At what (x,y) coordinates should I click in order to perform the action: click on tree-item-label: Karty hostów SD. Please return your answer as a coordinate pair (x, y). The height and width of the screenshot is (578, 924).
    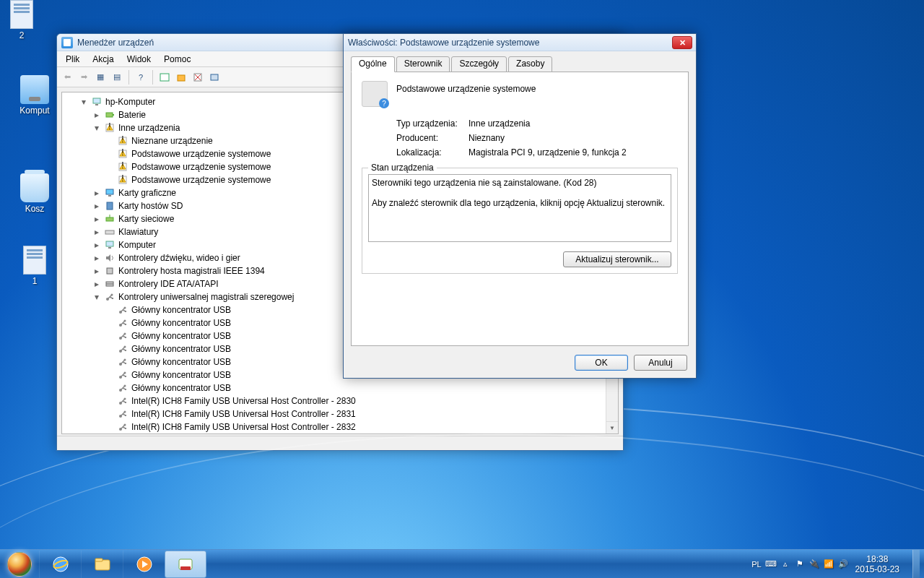
    Looking at the image, I should click on (150, 206).